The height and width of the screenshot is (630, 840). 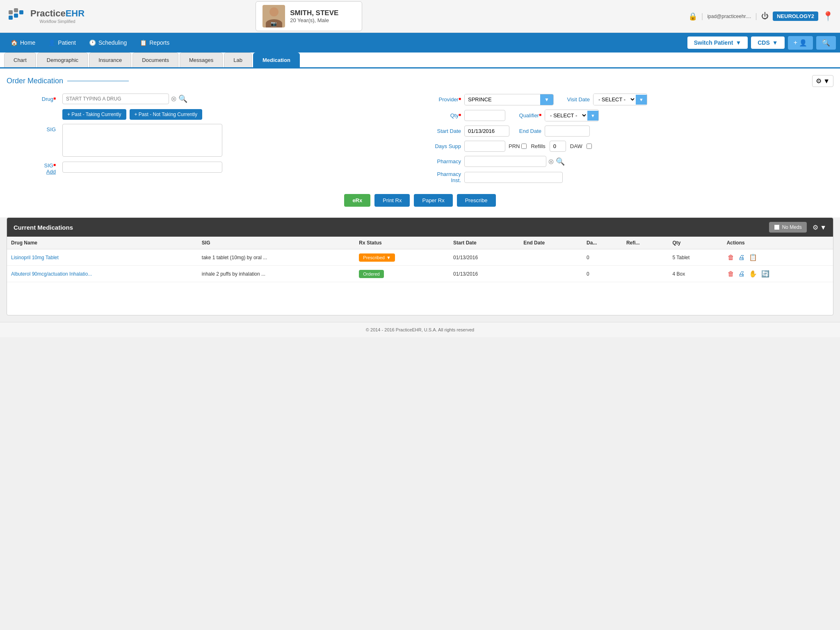 What do you see at coordinates (31, 171) in the screenshot?
I see `sig-add-link: Add` at bounding box center [31, 171].